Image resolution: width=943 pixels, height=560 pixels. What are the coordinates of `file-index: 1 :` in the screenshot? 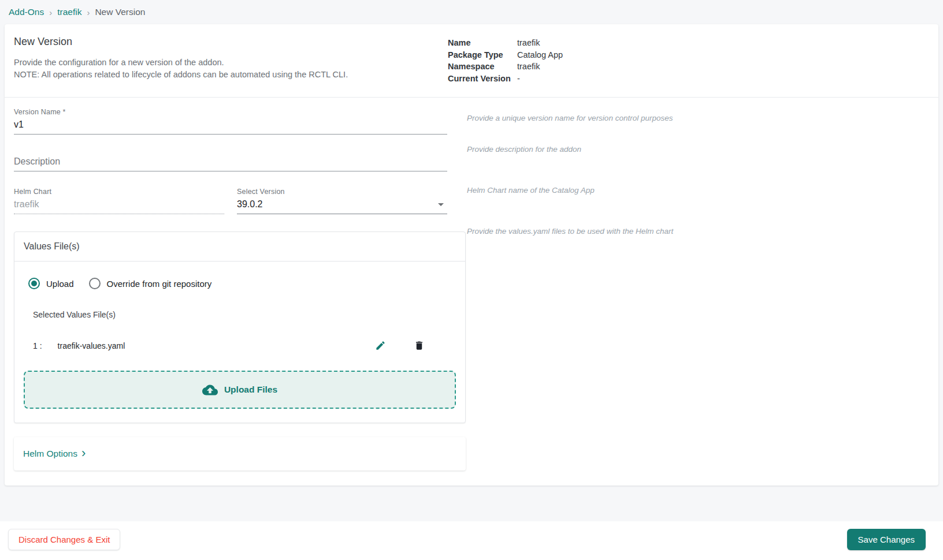 It's located at (38, 346).